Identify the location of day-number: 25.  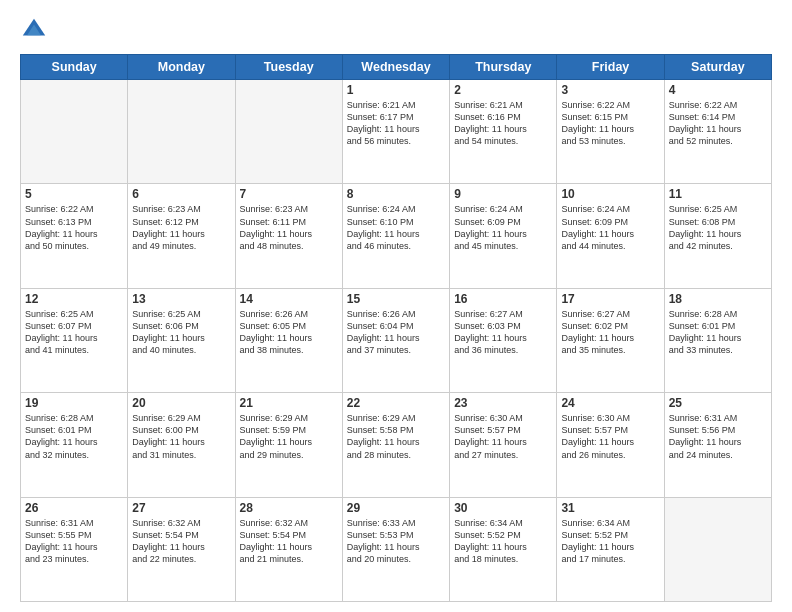
(718, 403).